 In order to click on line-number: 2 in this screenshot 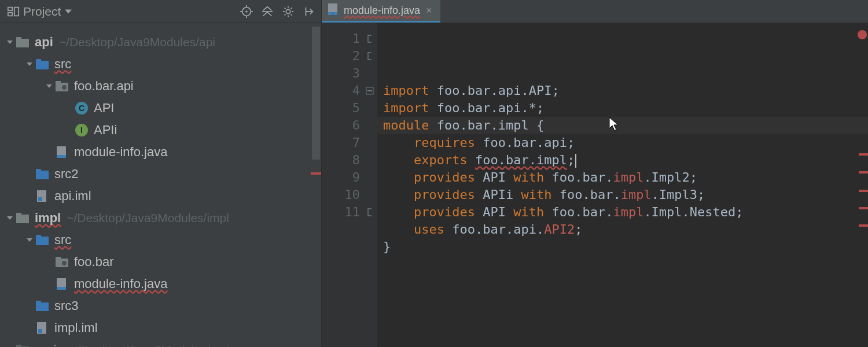, I will do `click(341, 56)`.